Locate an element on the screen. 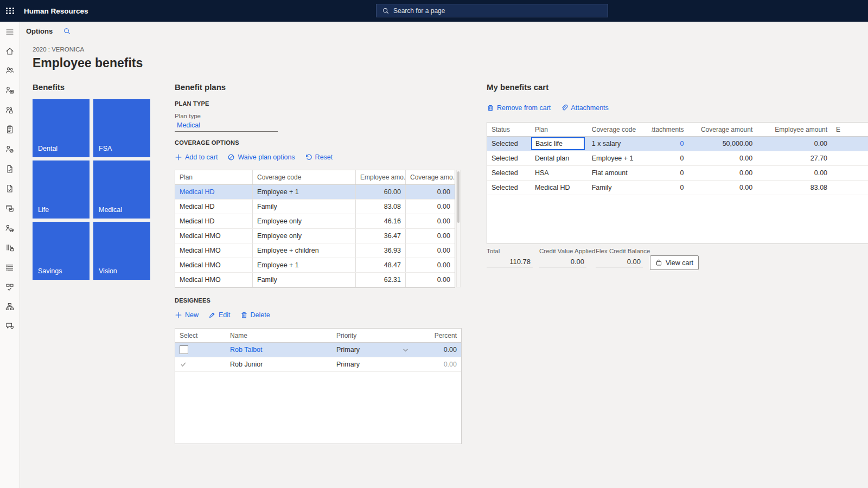 This screenshot has height=488, width=868. reset-button: Reset is located at coordinates (319, 157).